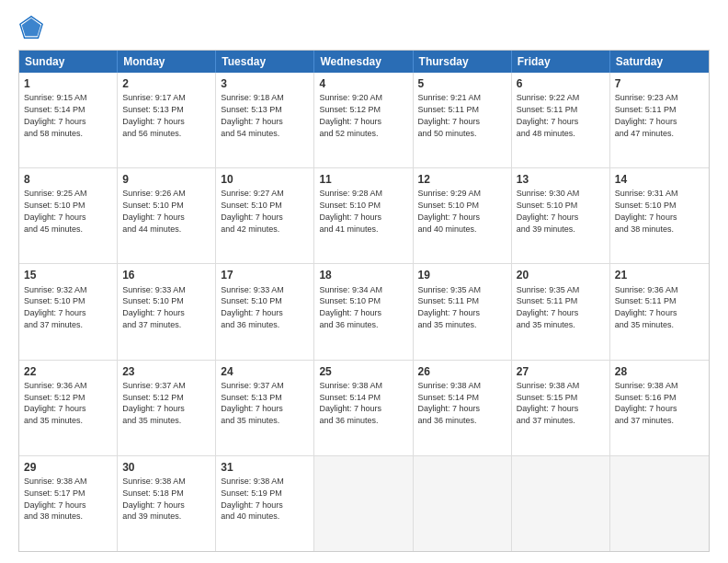  I want to click on day-number: 24, so click(265, 372).